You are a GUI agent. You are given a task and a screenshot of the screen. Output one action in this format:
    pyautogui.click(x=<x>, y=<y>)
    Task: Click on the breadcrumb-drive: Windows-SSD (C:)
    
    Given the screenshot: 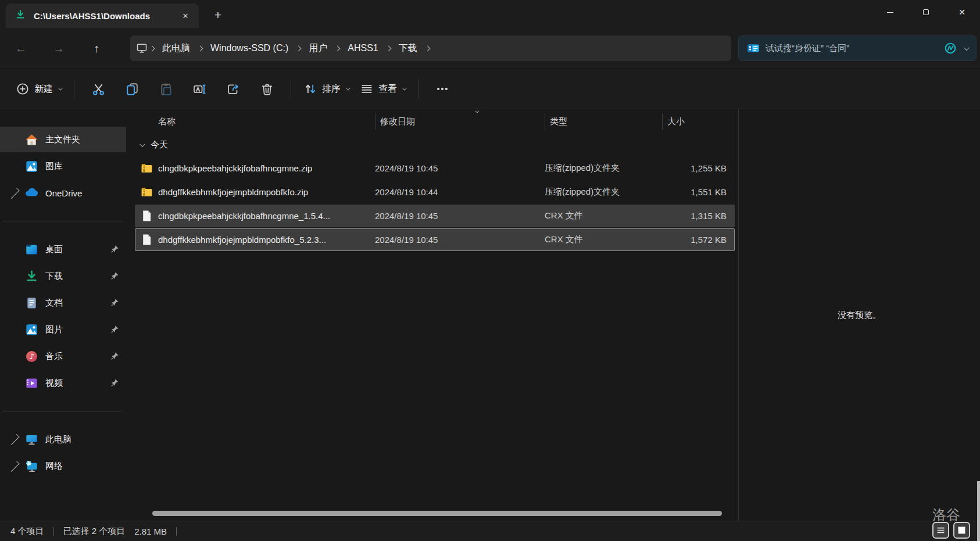 What is the action you would take?
    pyautogui.click(x=249, y=48)
    